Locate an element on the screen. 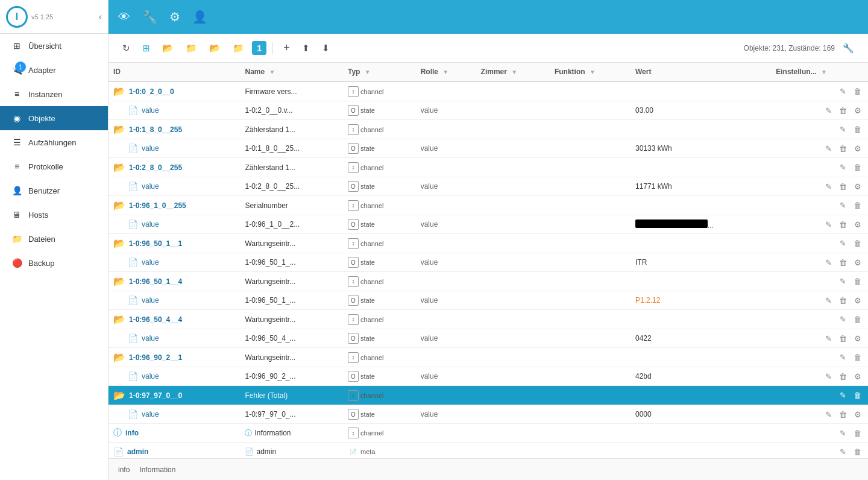  table-row: 📄value1-0:96_50_4_...O statevalue0422✎🗑⚙ is located at coordinates (488, 339).